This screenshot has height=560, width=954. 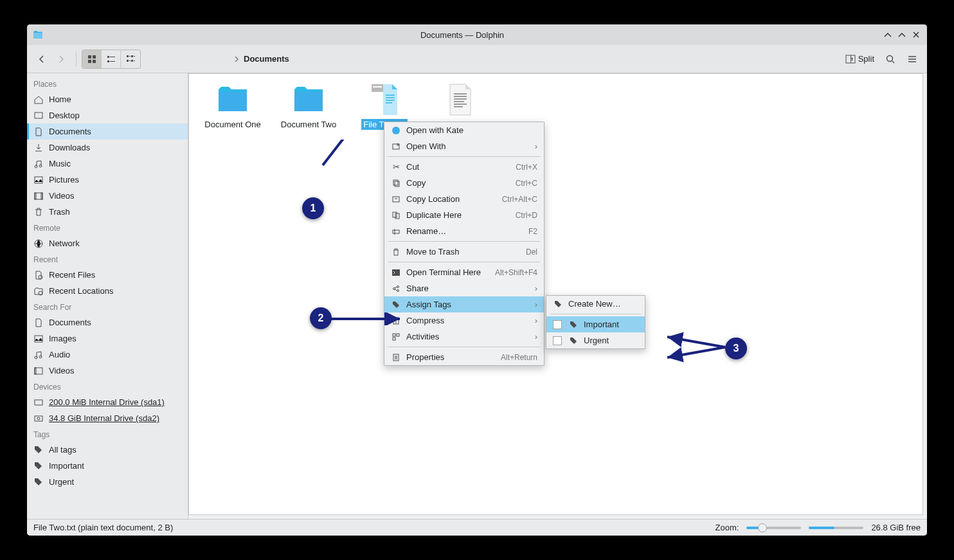 I want to click on sidebar-item-network: Network, so click(x=107, y=243).